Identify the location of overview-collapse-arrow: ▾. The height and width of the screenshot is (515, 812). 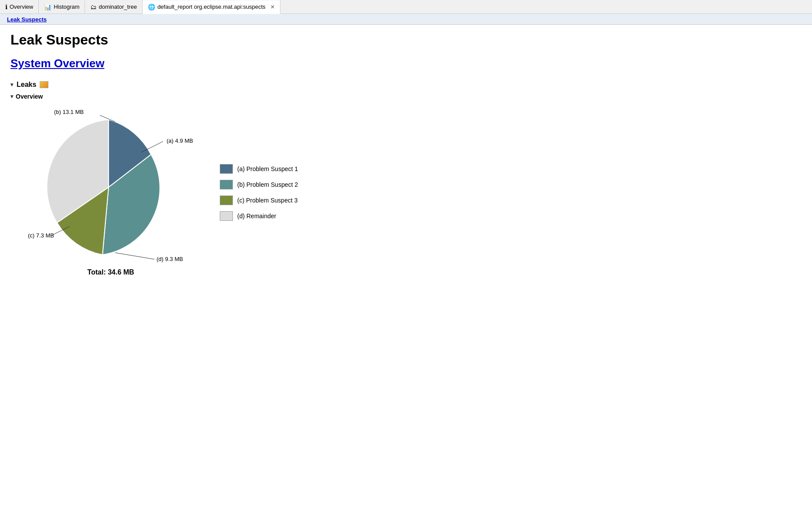
(12, 96).